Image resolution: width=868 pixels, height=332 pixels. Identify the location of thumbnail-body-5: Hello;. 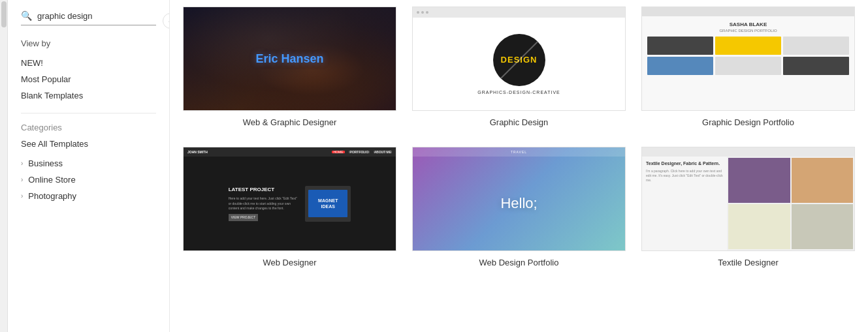
(519, 204).